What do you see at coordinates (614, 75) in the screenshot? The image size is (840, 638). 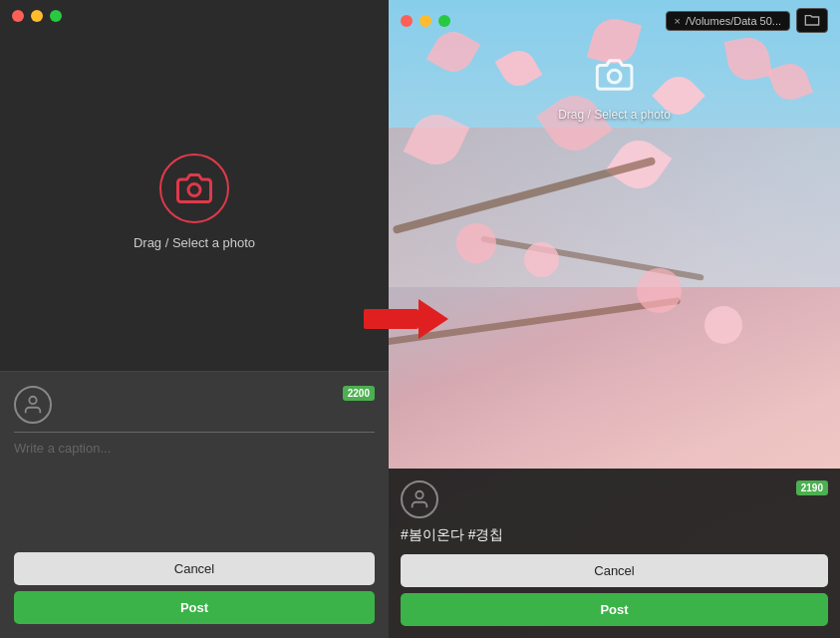 I see `camera-icon-overlay-right` at bounding box center [614, 75].